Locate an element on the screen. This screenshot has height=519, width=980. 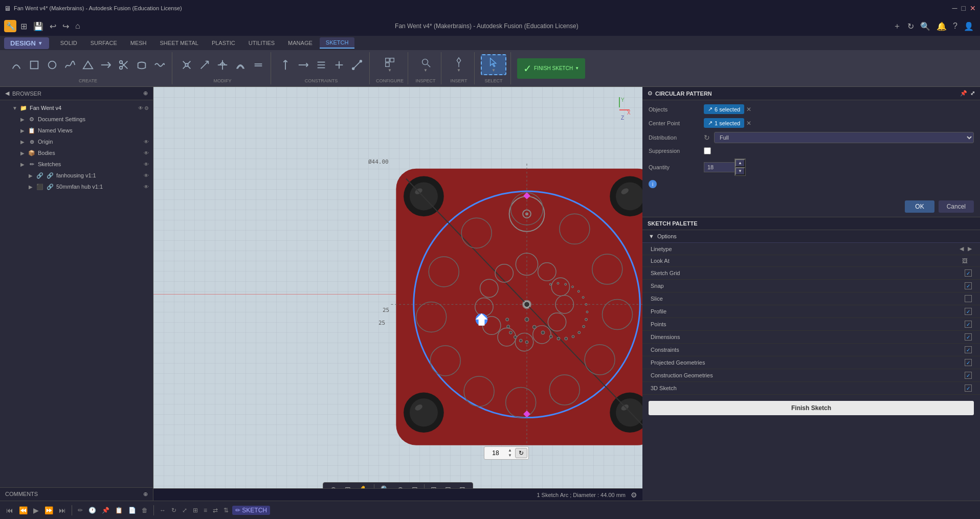
tree-item-bodies: ▶ 📦 Bodies 👁 is located at coordinates (77, 153).